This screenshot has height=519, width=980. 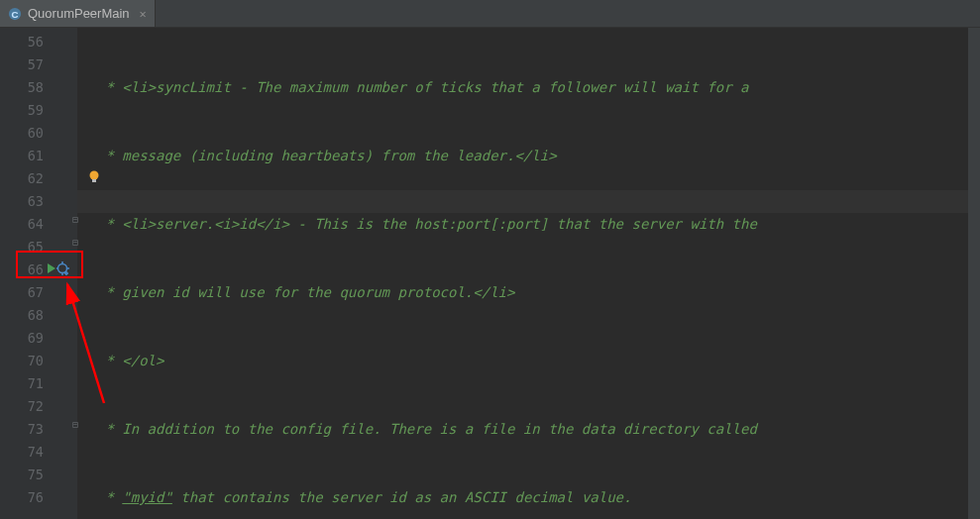 I want to click on tab-label: QuorumPeerMain, so click(x=79, y=14).